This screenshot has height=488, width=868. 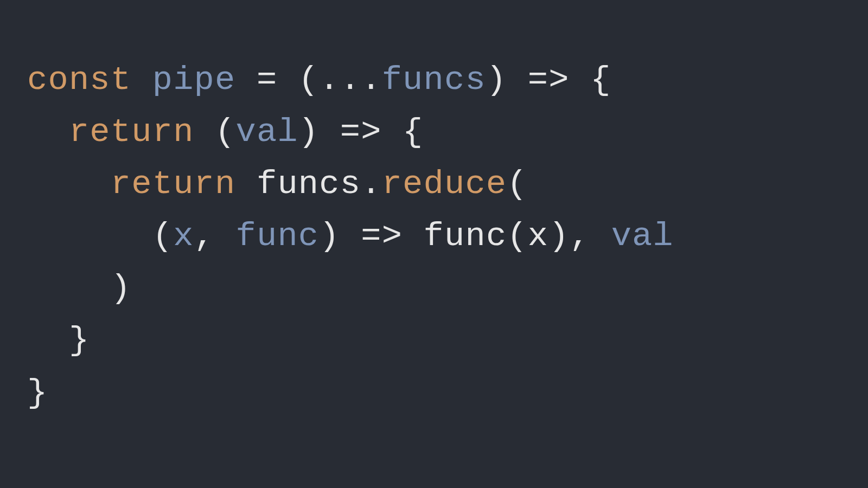 I want to click on keyword-const: const, so click(x=79, y=80).